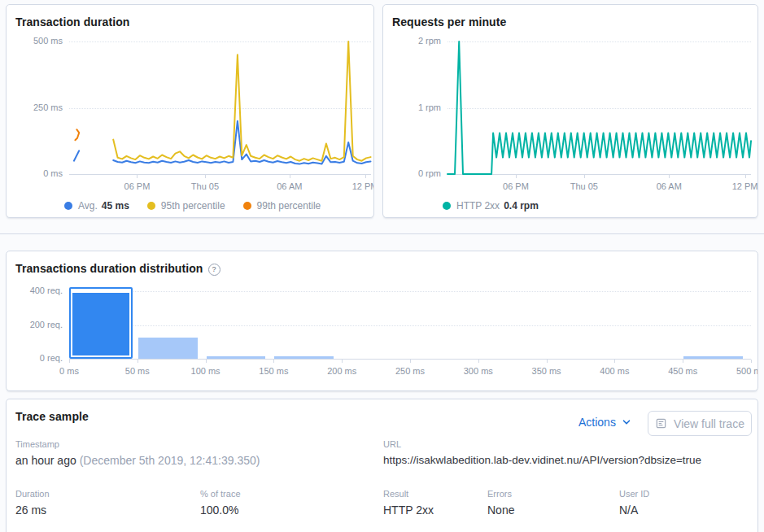  Describe the element at coordinates (547, 371) in the screenshot. I see `x-axis-label: 350 ms` at that location.